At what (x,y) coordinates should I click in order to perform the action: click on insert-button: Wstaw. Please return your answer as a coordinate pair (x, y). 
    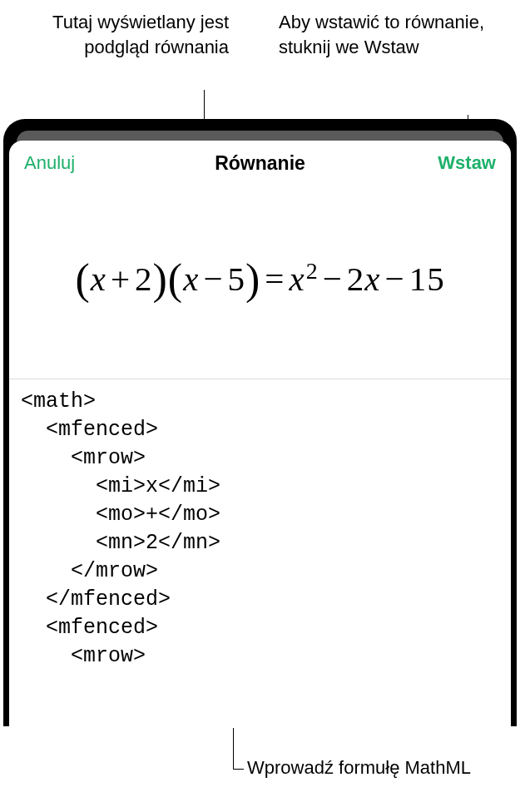
    Looking at the image, I should click on (467, 163).